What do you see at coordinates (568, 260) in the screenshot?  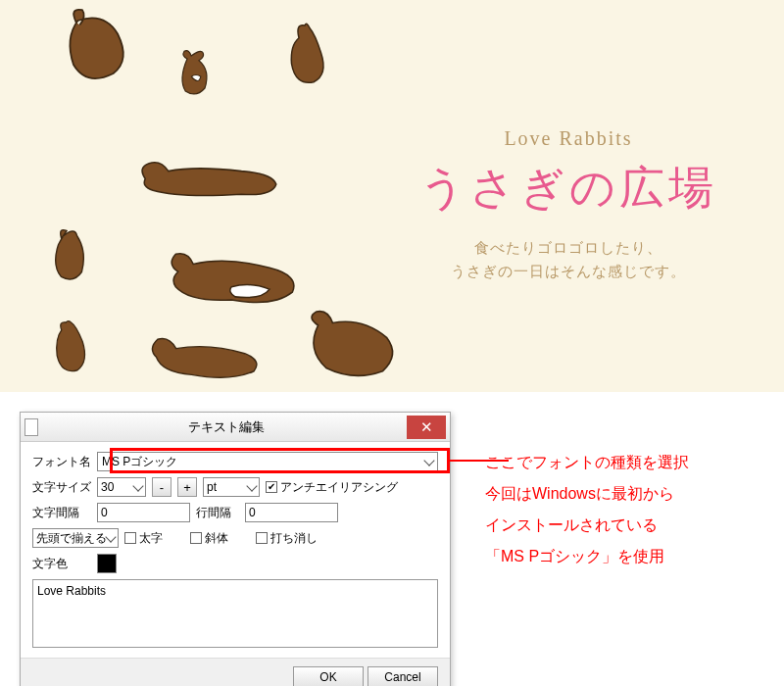 I see `banner-description: 食べたりゴロゴロしたり、 うさぎの一日はそんな感じです。` at bounding box center [568, 260].